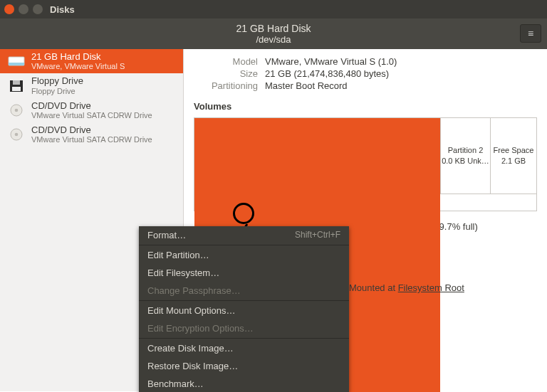 This screenshot has width=547, height=392. What do you see at coordinates (365, 107) in the screenshot?
I see `volumes-heading: Volumes` at bounding box center [365, 107].